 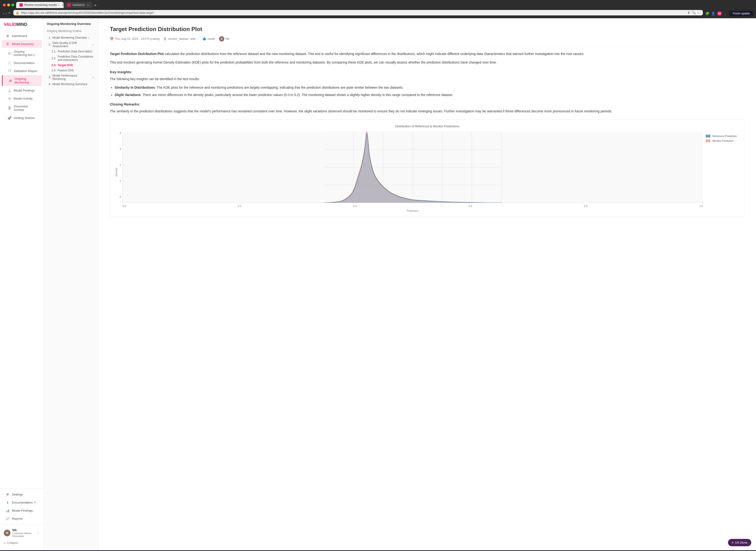 What do you see at coordinates (120, 149) in the screenshot?
I see `y-tick-3: 3` at bounding box center [120, 149].